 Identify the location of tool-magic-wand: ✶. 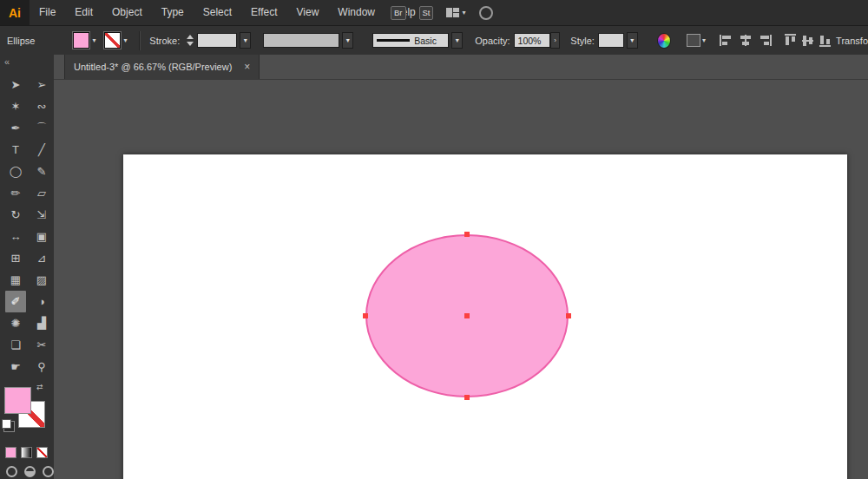
(16, 106).